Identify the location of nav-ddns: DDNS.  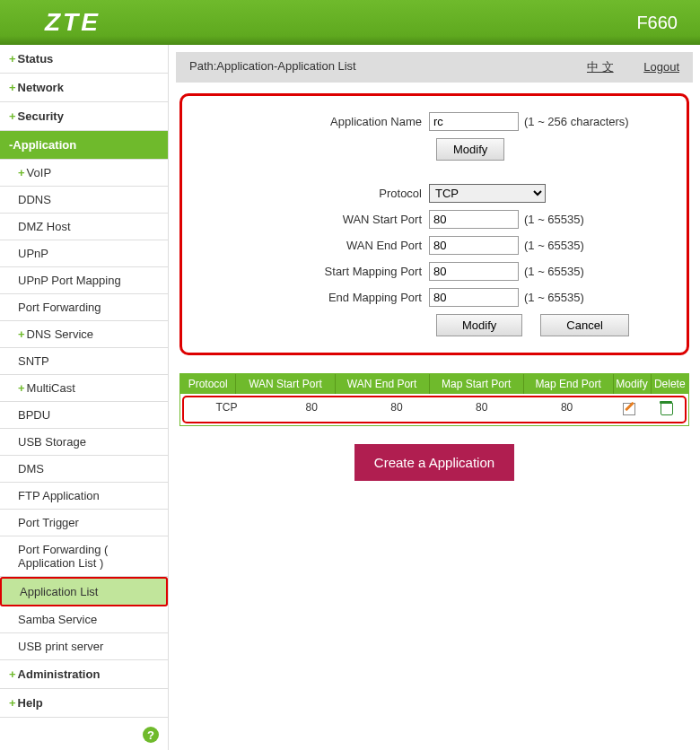
(84, 200).